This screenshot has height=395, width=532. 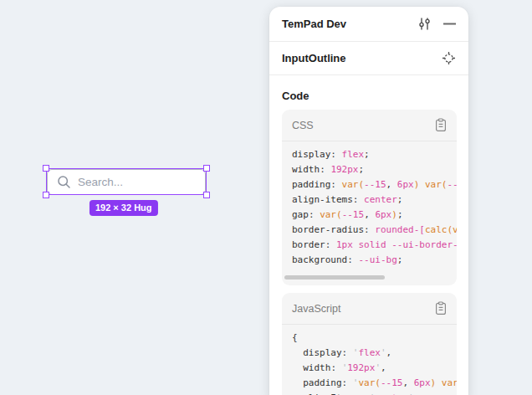 I want to click on search-placeholder-text: Search..., so click(x=100, y=182).